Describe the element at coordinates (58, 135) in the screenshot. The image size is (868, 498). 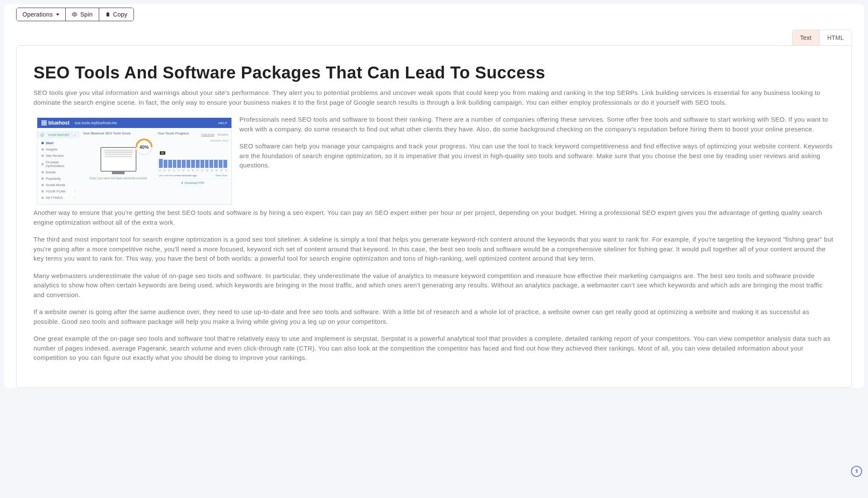
I see `report-label: YOUR REPORT` at that location.